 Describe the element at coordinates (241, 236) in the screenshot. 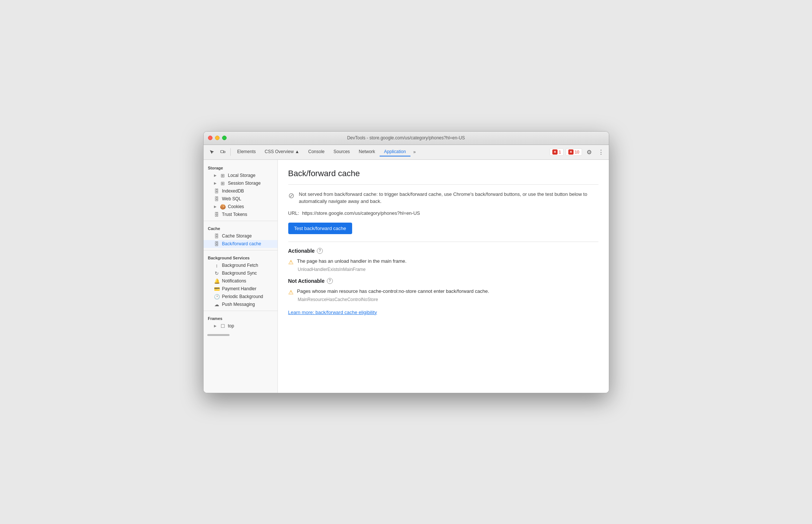

I see `sidebar-item-cache-storage: 🗄 Cache Storage` at that location.